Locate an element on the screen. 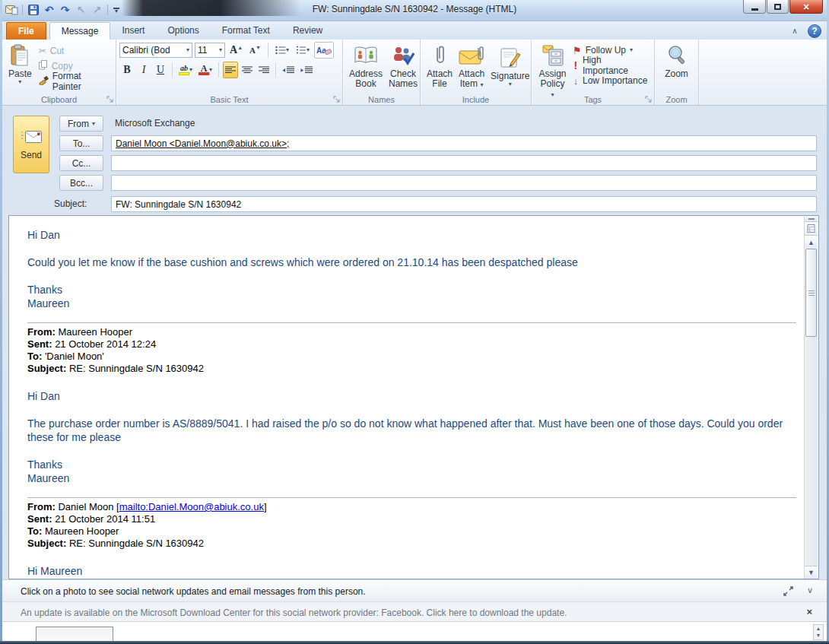 This screenshot has height=644, width=829. numbering-button: ▾ is located at coordinates (303, 50).